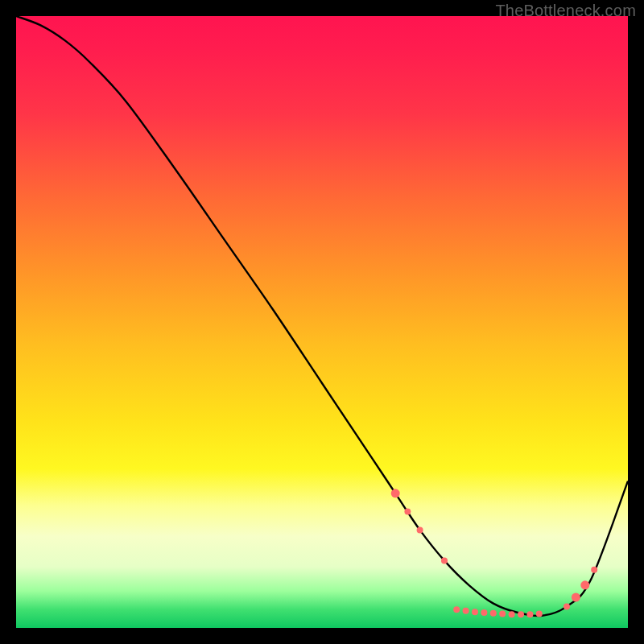 The width and height of the screenshot is (644, 644). Describe the element at coordinates (494, 553) in the screenshot. I see `marker-group` at that location.